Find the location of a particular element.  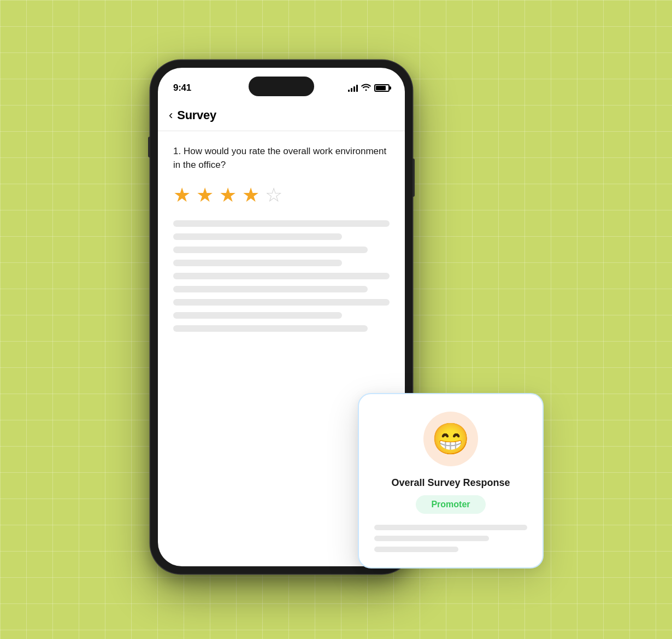

back-button: ‹ is located at coordinates (170, 115).